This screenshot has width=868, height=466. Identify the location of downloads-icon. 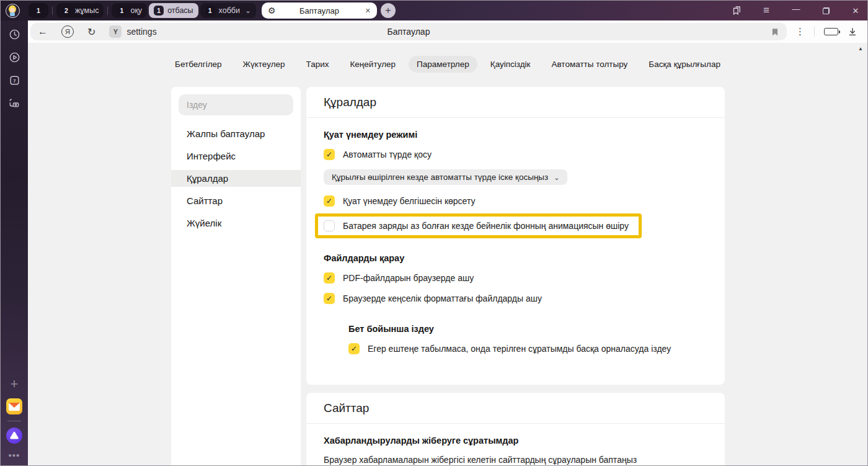
(852, 32).